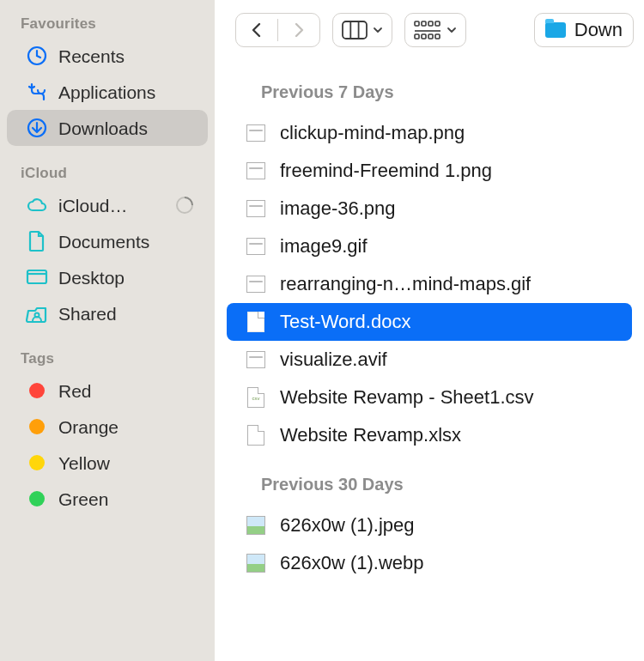 This screenshot has height=661, width=644. What do you see at coordinates (37, 277) in the screenshot?
I see `desktop-icon` at bounding box center [37, 277].